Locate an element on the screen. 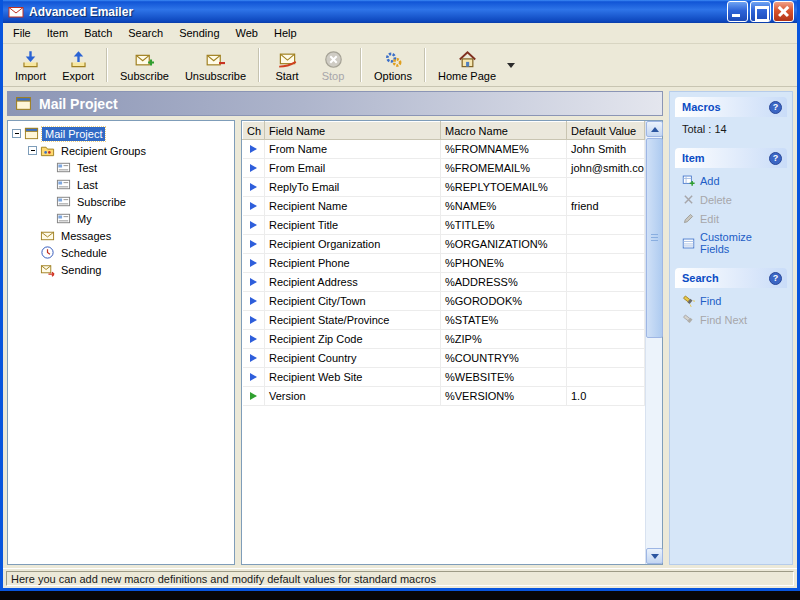  table-row: Recipient Address %ADDRESS% is located at coordinates (444, 282).